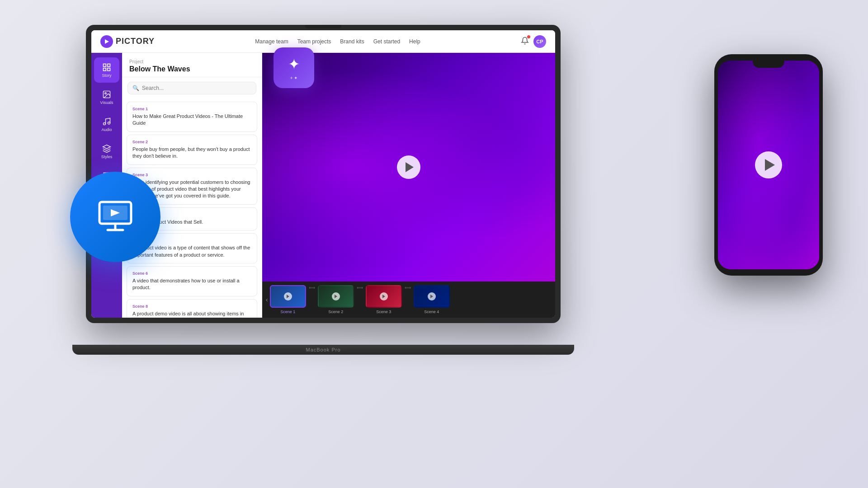 The image size is (868, 488). What do you see at coordinates (197, 88) in the screenshot?
I see `search-input` at bounding box center [197, 88].